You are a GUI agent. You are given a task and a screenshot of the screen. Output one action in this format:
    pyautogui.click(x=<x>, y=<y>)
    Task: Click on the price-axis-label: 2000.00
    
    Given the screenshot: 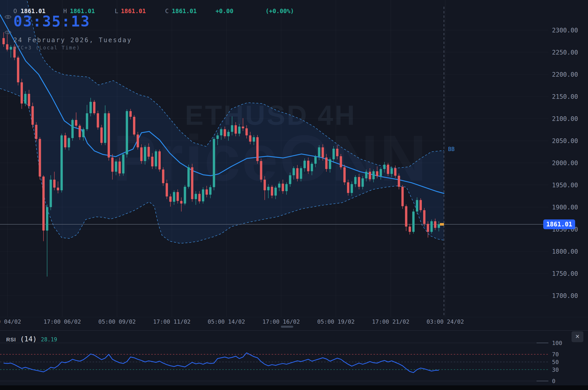 What is the action you would take?
    pyautogui.click(x=565, y=163)
    